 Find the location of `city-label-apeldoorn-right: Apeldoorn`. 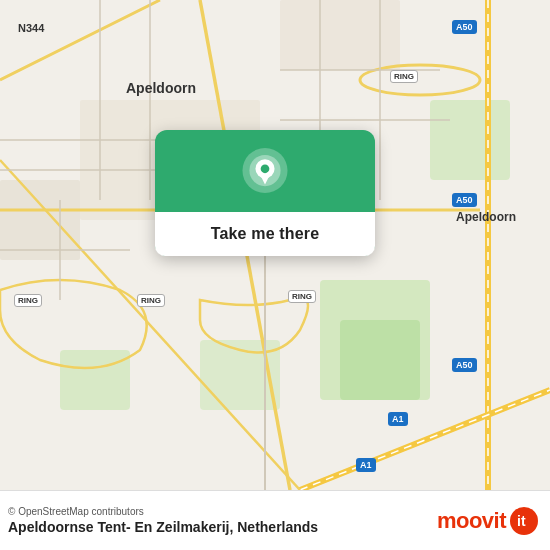

city-label-apeldoorn-right: Apeldoorn is located at coordinates (486, 217).